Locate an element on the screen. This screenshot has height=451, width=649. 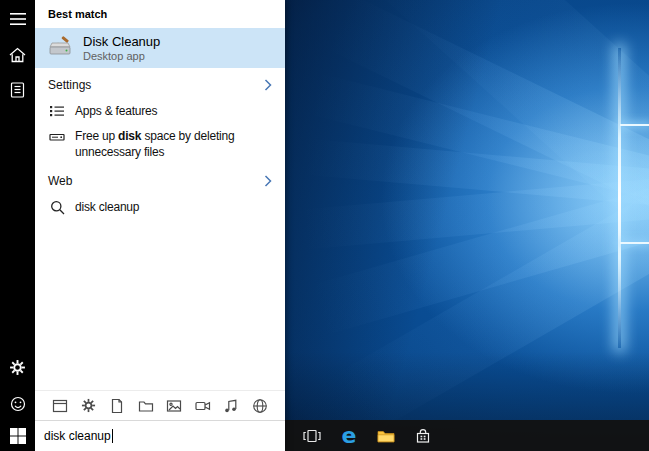
result-label: Free up disk space by deleting unnecessa… is located at coordinates (175, 144).